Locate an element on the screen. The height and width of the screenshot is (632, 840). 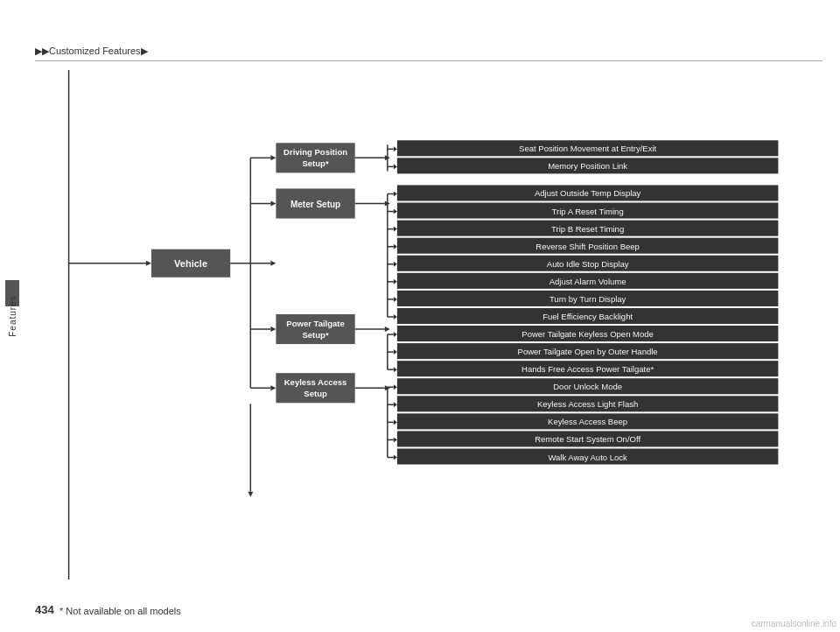
svg-text: Setup is located at coordinates (315, 394).